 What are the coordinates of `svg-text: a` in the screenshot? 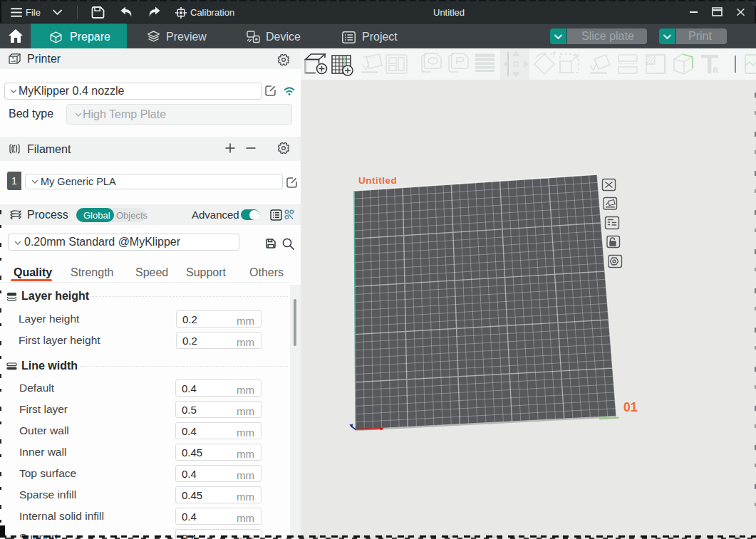 It's located at (715, 69).